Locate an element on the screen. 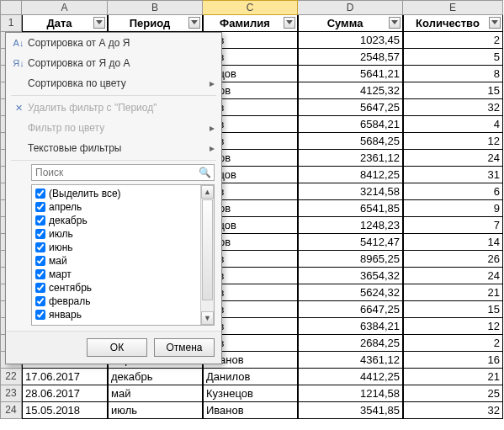 The width and height of the screenshot is (504, 430). cell-data: 15.05.2018 is located at coordinates (65, 411).